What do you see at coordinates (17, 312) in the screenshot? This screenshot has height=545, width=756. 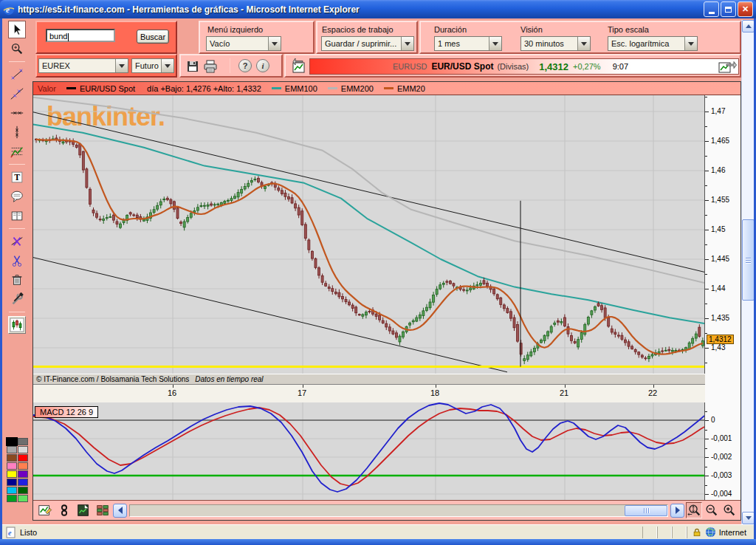 I see `separator` at bounding box center [17, 312].